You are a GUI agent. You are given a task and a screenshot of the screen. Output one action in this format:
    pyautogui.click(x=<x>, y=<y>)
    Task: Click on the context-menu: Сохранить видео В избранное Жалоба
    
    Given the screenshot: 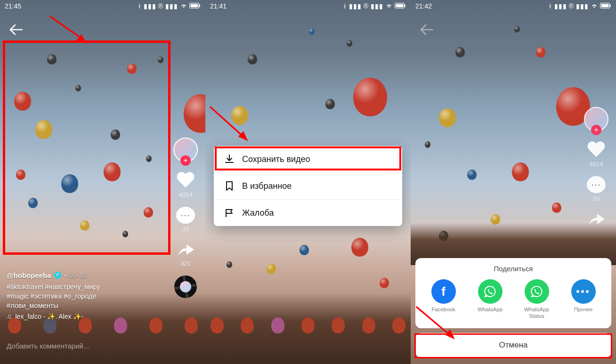 What is the action you would take?
    pyautogui.click(x=308, y=186)
    